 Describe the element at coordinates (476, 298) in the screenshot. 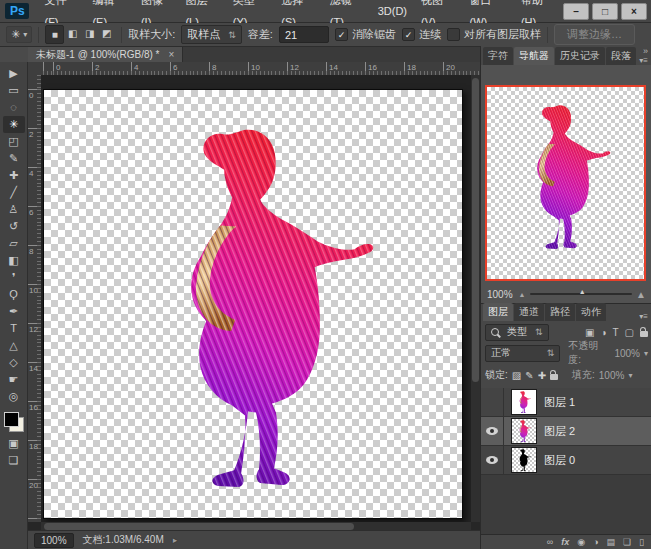

I see `vertical-scrollbar` at that location.